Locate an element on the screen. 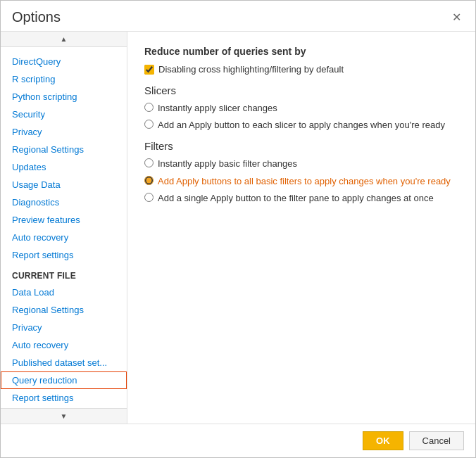 Image resolution: width=476 pixels, height=458 pixels. title-bar: Options ✕ is located at coordinates (238, 15).